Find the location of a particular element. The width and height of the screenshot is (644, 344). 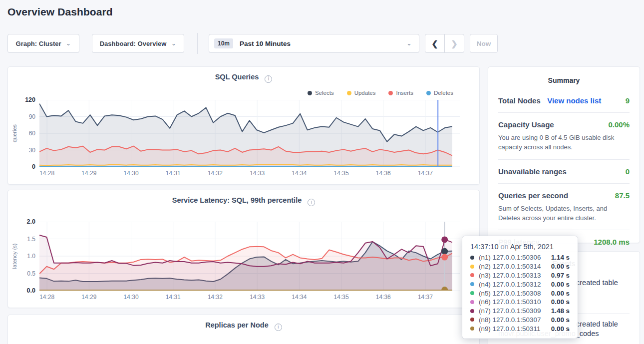

x-axis-tick: 14:28 is located at coordinates (47, 297).